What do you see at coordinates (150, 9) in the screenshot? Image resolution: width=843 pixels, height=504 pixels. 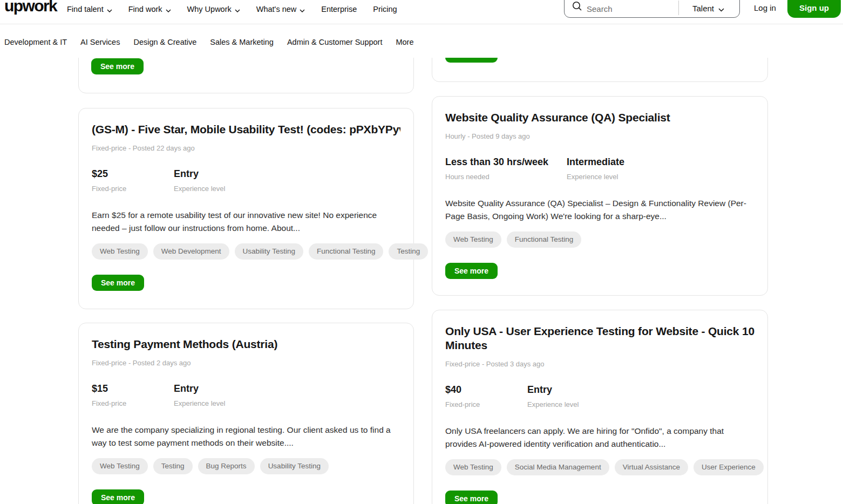 I see `nav-find-work: Find work` at bounding box center [150, 9].